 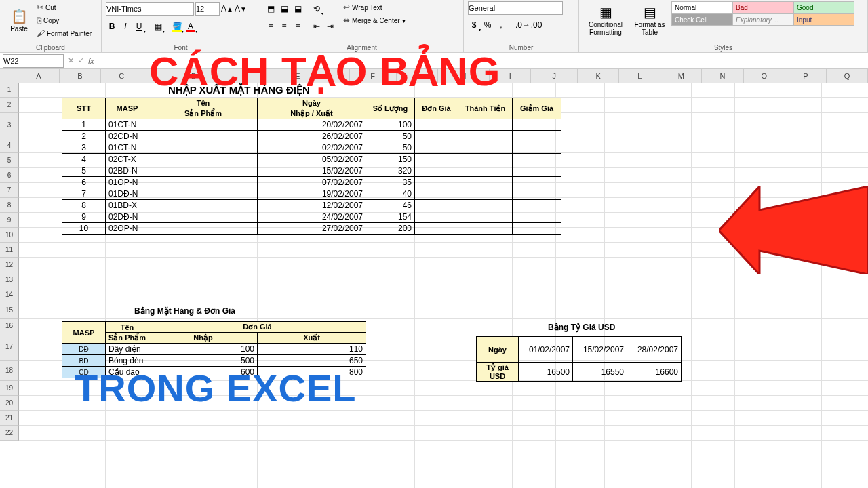 What do you see at coordinates (806, 76) in the screenshot?
I see `col-header-extra: P` at bounding box center [806, 76].